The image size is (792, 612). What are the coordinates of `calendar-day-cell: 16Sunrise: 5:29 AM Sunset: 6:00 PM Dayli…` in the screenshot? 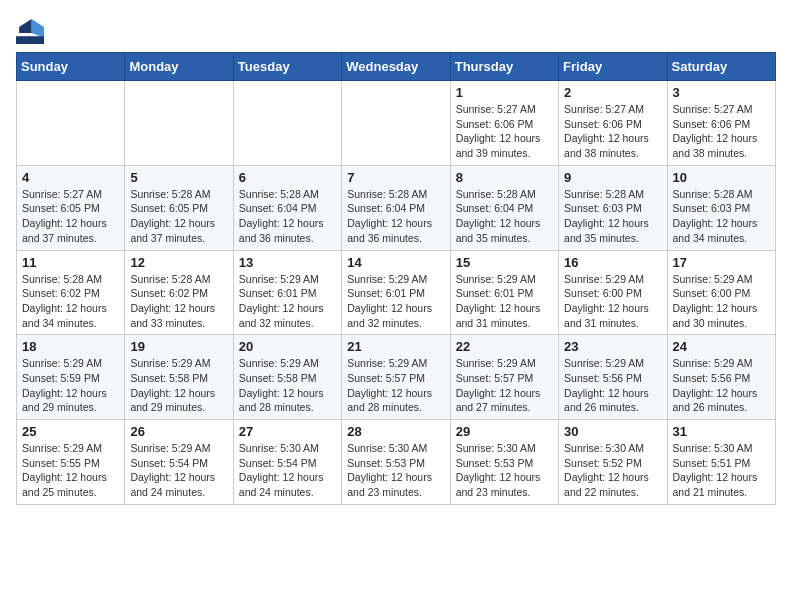 It's located at (613, 292).